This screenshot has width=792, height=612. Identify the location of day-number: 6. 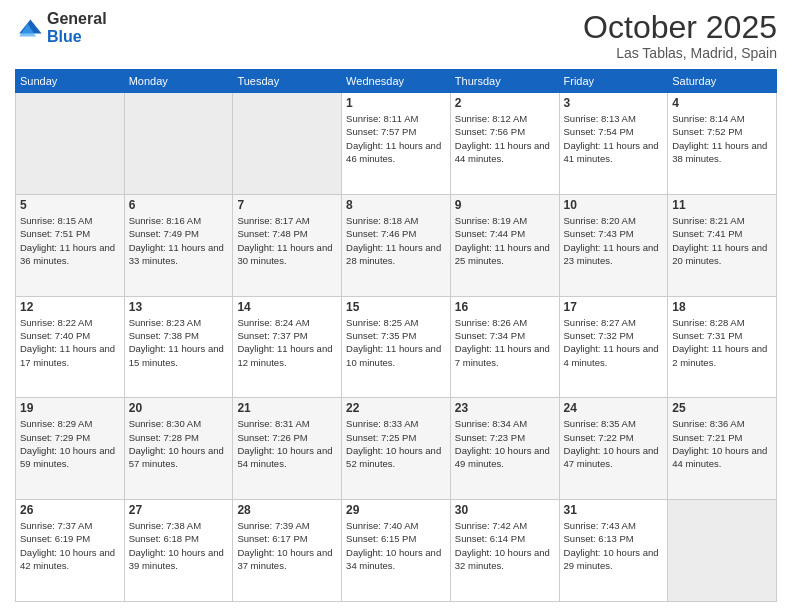
(179, 205).